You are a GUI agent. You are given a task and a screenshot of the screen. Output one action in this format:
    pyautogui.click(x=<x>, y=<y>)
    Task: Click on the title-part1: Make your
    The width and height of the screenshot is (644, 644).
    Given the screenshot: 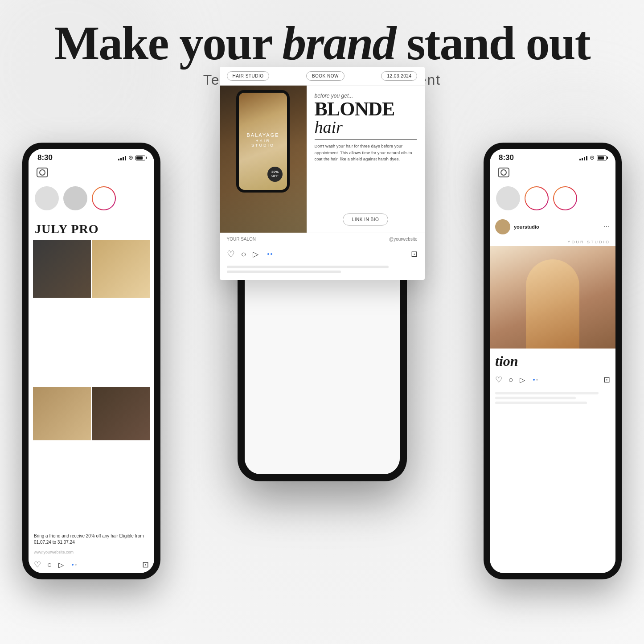 What is the action you would take?
    pyautogui.click(x=168, y=43)
    